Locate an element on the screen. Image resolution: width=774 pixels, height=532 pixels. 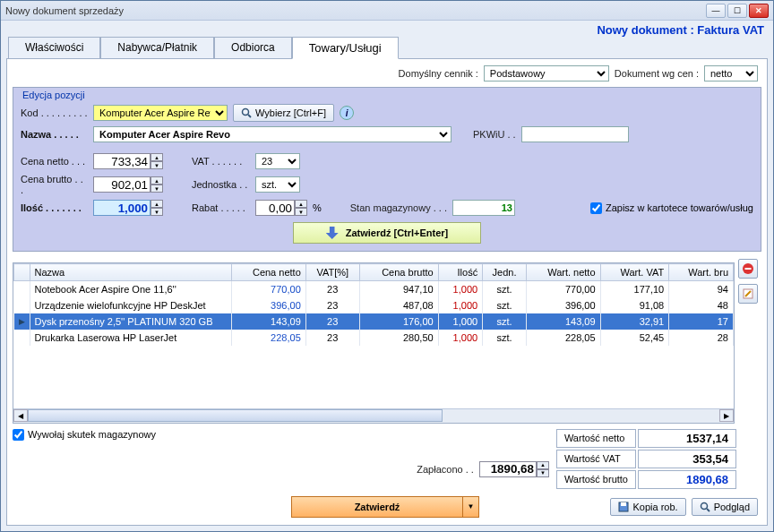
choose-button: Wybierz [Ctrl+F] is located at coordinates (283, 113).